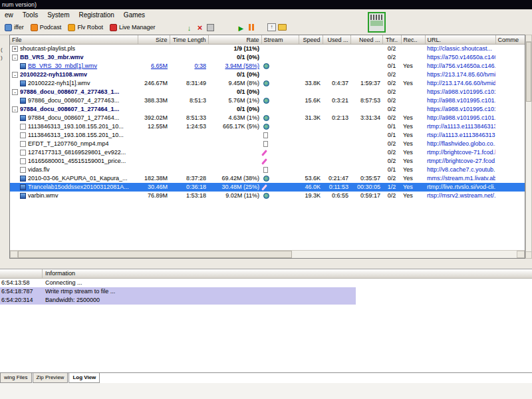 The height and width of the screenshot is (399, 532). What do you see at coordinates (282, 27) in the screenshot?
I see `folder-button` at bounding box center [282, 27].